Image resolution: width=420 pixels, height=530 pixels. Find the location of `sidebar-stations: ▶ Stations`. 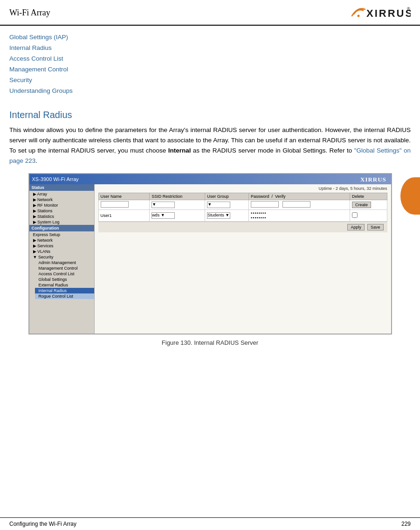

sidebar-stations: ▶ Stations is located at coordinates (62, 211).